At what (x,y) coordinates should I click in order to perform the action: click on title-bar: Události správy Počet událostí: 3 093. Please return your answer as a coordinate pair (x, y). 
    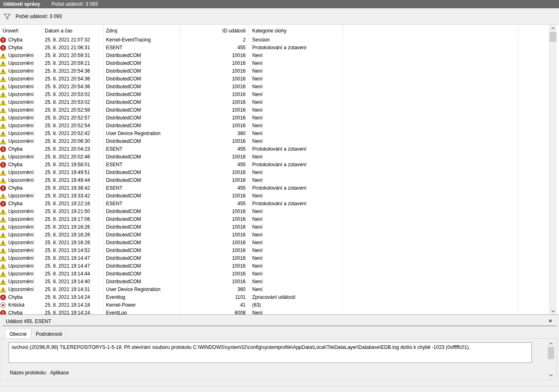
    Looking at the image, I should click on (279, 4).